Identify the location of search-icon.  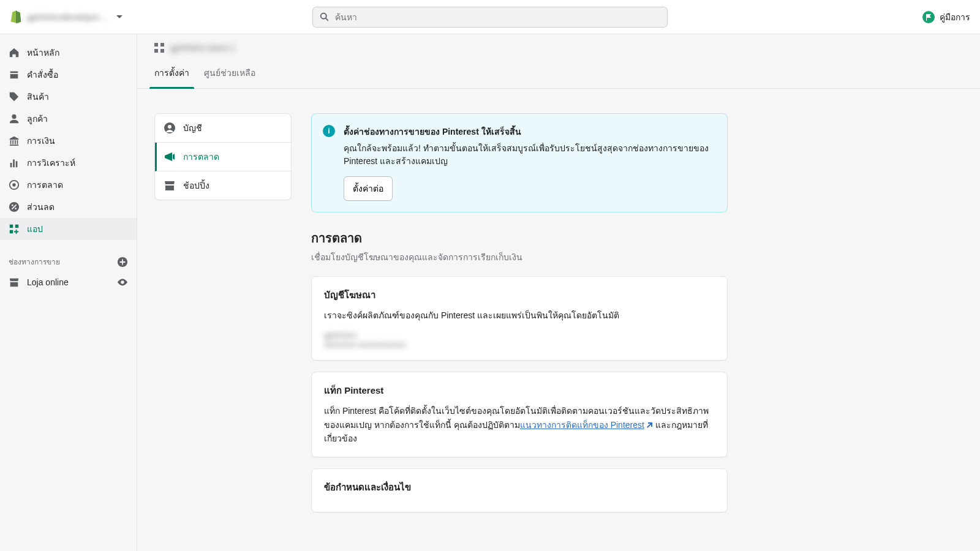
(325, 17).